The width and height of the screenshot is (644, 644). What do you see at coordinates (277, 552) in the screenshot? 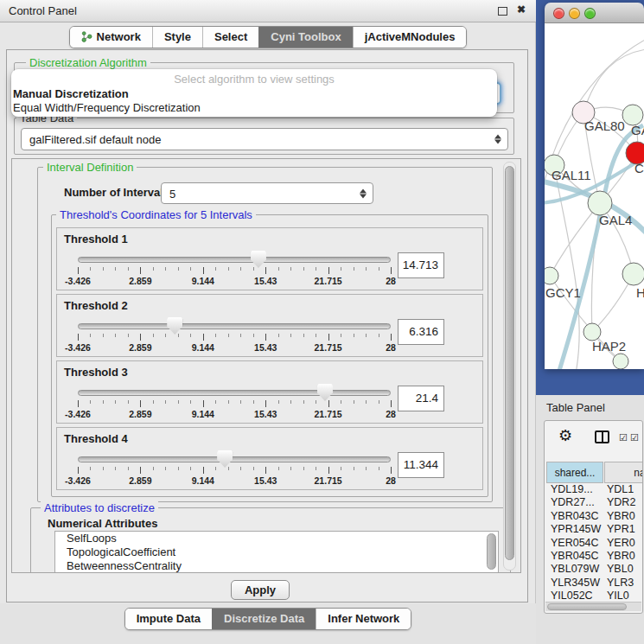
I see `attributes-listbox: SelfLoopsTopologicalCoefficientBetweenne…` at bounding box center [277, 552].